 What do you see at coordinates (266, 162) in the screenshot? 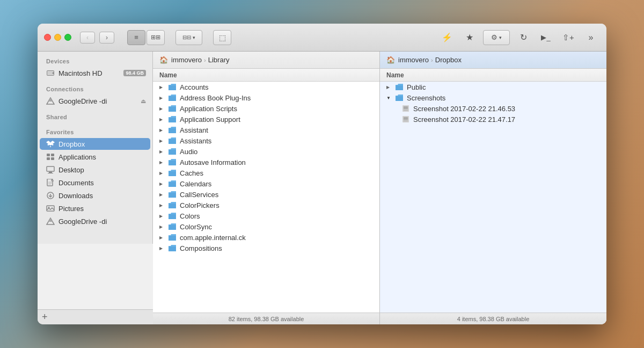
I see `table-row: ▶ Autosave Information` at bounding box center [266, 162].